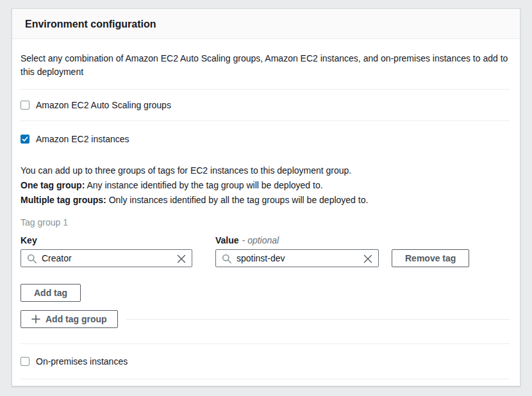 The width and height of the screenshot is (532, 396). What do you see at coordinates (25, 139) in the screenshot?
I see `checkmark-icon` at bounding box center [25, 139].